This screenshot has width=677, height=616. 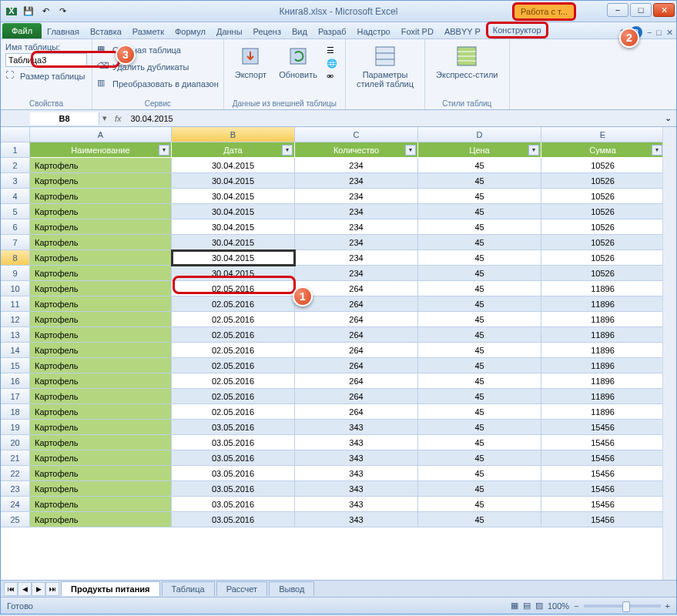 I want to click on row-header: 17, so click(x=15, y=397).